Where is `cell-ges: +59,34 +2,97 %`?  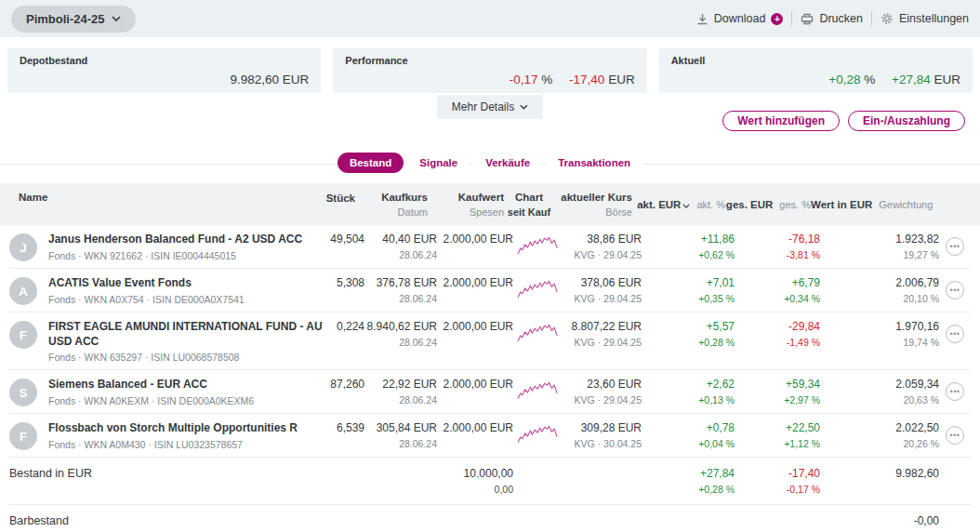
cell-ges: +59,34 +2,97 % is located at coordinates (777, 392).